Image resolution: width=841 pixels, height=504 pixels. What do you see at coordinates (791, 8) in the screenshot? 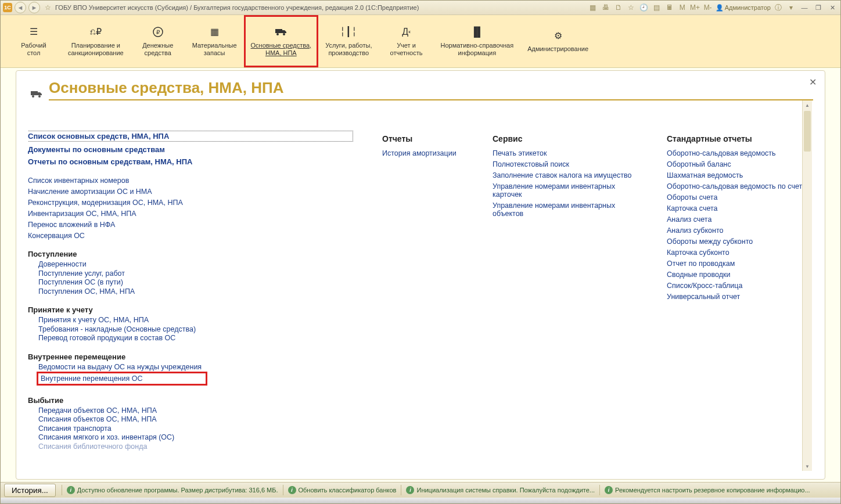
I see `dropdown-icon: ▾` at bounding box center [791, 8].